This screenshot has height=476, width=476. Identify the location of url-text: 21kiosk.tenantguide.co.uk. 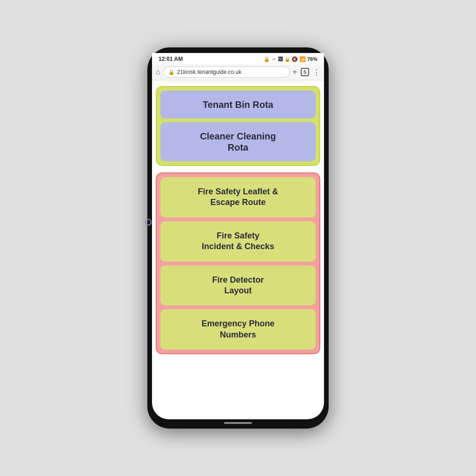
(209, 72).